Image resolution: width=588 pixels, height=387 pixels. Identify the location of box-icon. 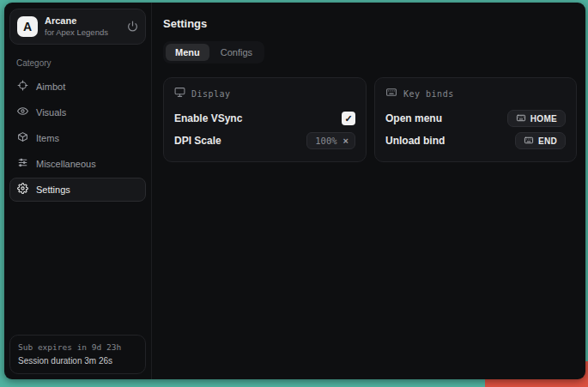
(22, 137).